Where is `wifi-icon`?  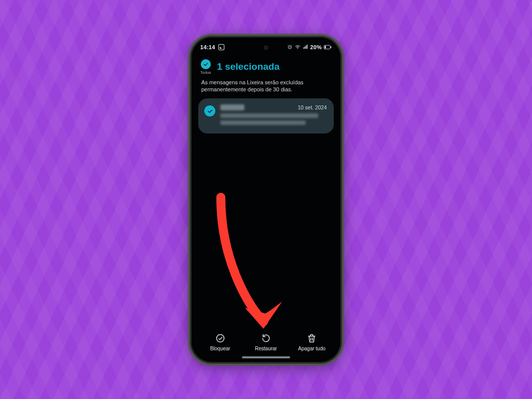
wifi-icon is located at coordinates (298, 47).